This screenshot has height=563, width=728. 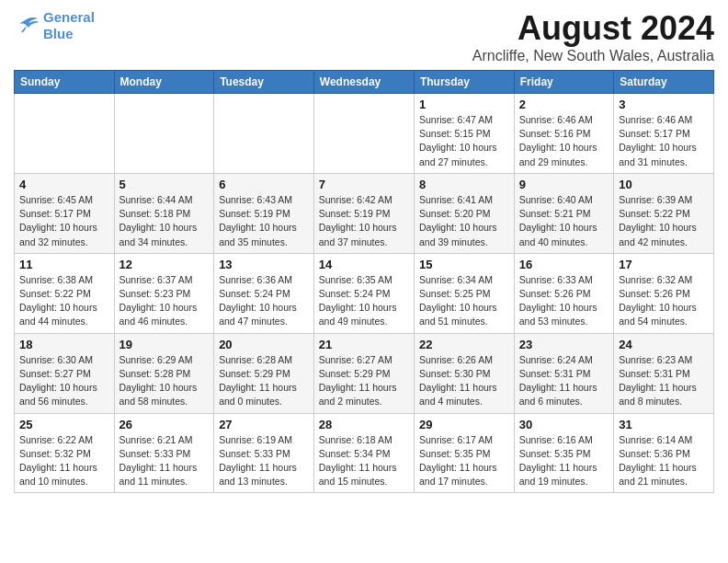 I want to click on day-info: Sunrise: 6:26 AM Sunset: 5:30 PM Dayligh…, so click(x=464, y=381).